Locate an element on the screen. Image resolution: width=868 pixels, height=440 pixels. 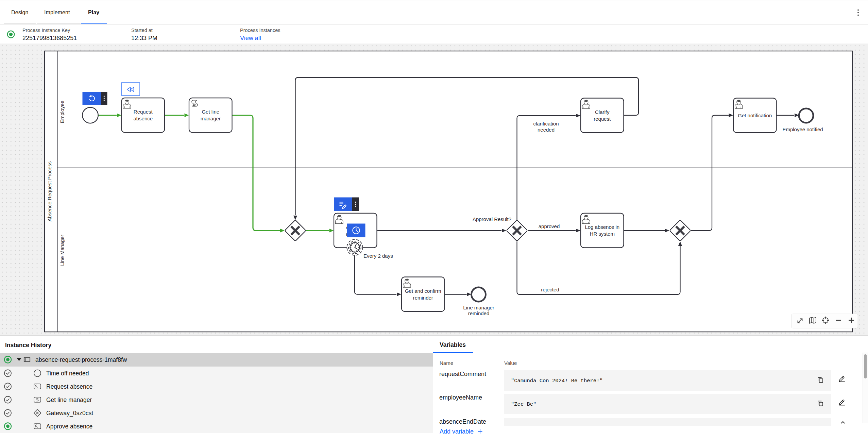
svg-text: Approval Result? is located at coordinates (492, 219).